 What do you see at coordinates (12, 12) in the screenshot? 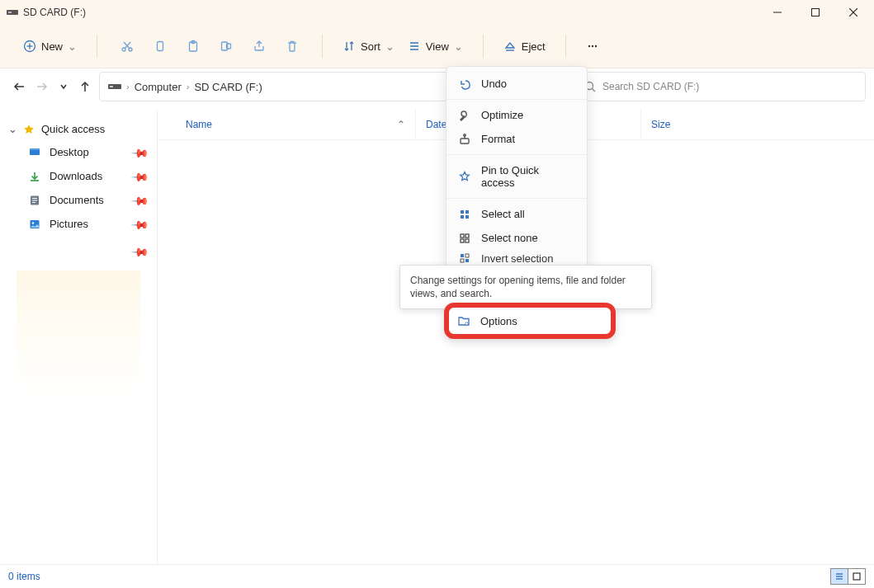
I see `drive-icon` at bounding box center [12, 12].